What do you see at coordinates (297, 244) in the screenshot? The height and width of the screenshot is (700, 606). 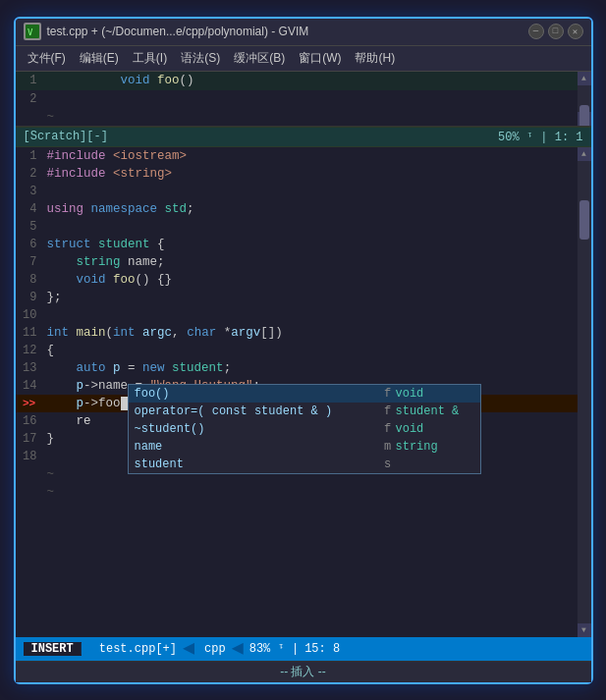 I see `code-line-6: 6 struct student {` at bounding box center [297, 244].